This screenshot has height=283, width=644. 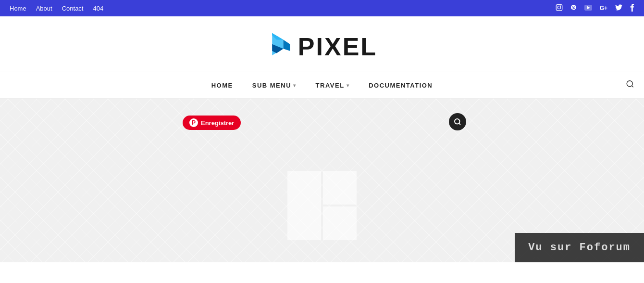 What do you see at coordinates (322, 46) in the screenshot?
I see `logo: PIXEL` at bounding box center [322, 46].